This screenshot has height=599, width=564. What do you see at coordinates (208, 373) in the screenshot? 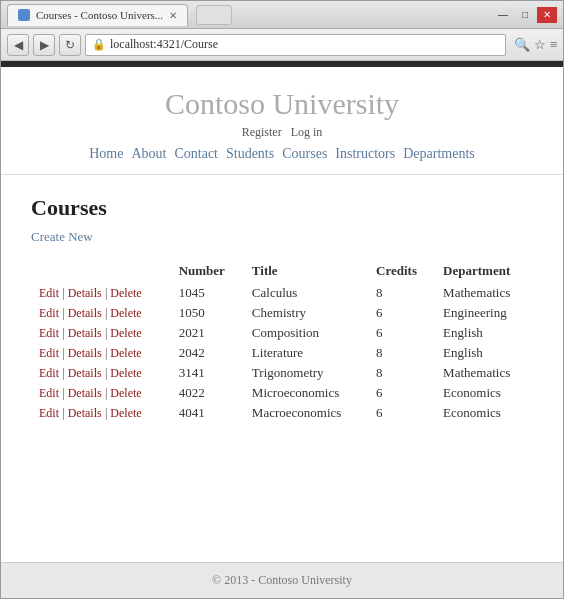
I see `row-number: 3141` at bounding box center [208, 373].